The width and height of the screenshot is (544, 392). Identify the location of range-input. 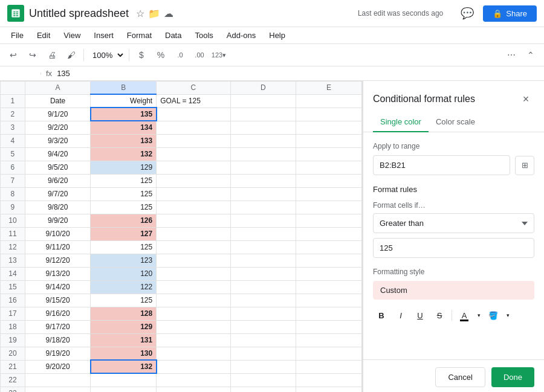
(441, 165).